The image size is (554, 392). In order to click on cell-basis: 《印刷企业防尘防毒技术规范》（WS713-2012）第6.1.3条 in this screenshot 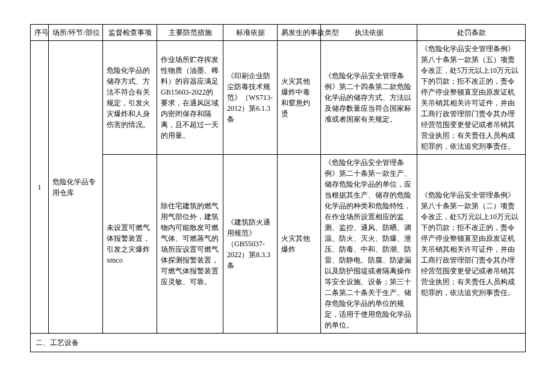, I will do `click(251, 98)`.